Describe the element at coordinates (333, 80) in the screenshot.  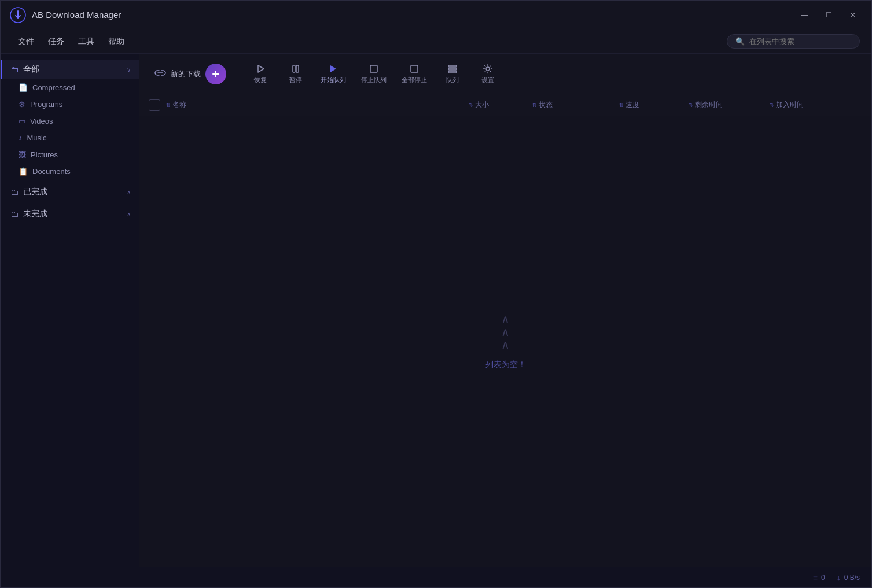
I see `start-queue-label: 开始队列` at that location.